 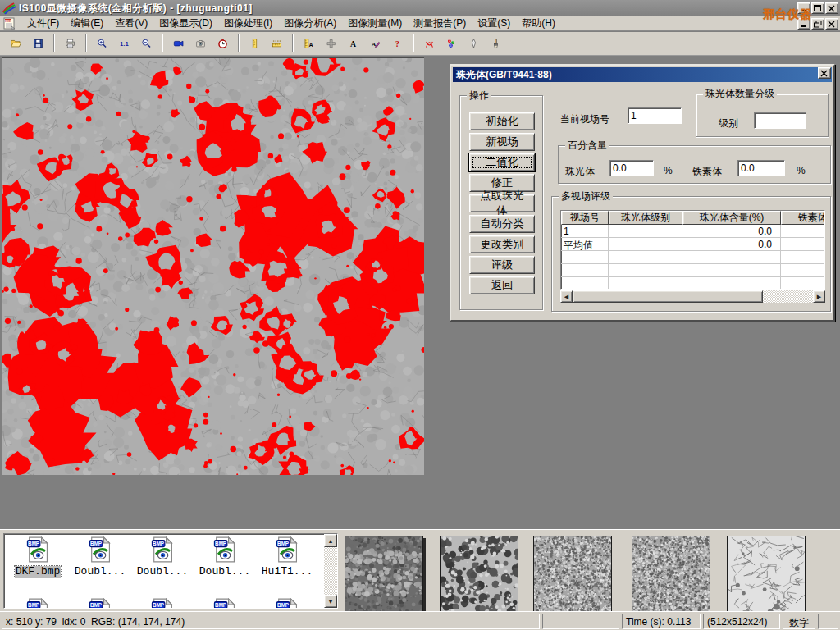 I want to click on curve-icon, so click(x=430, y=43).